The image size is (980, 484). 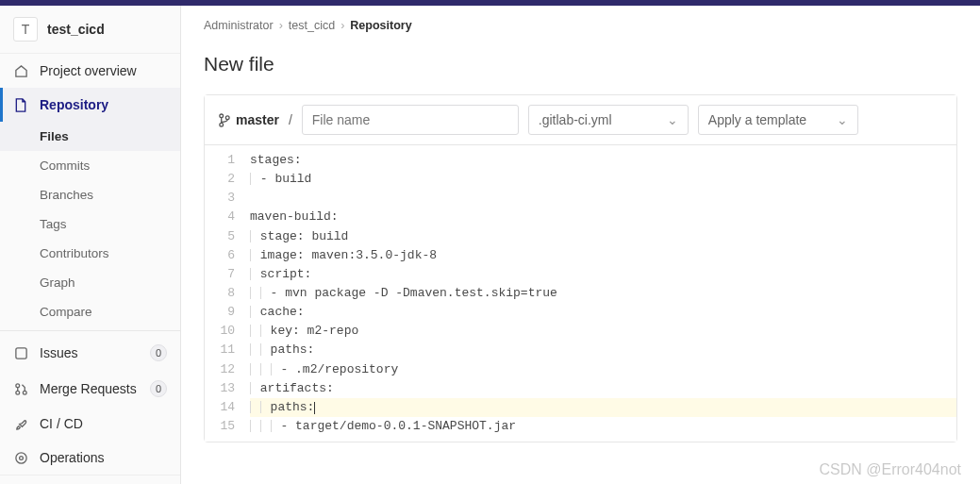 I want to click on nav-label: Project overview, so click(x=89, y=71).